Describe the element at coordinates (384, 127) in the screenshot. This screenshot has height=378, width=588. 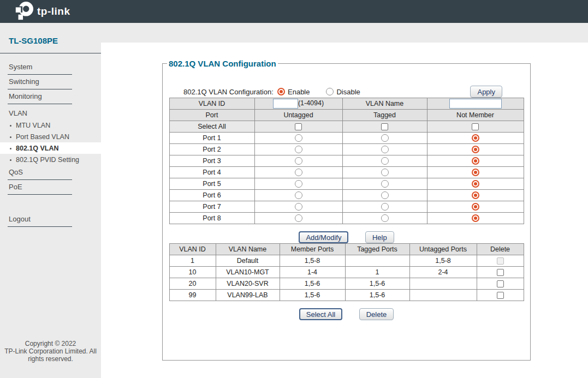
I see `select-all-tagged-checkbox` at that location.